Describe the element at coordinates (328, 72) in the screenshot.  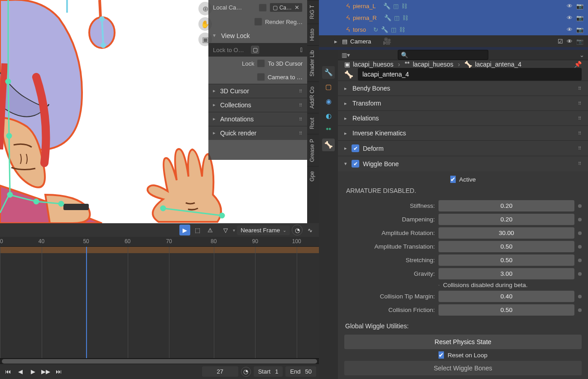
I see `tab-tool: 🔧` at that location.